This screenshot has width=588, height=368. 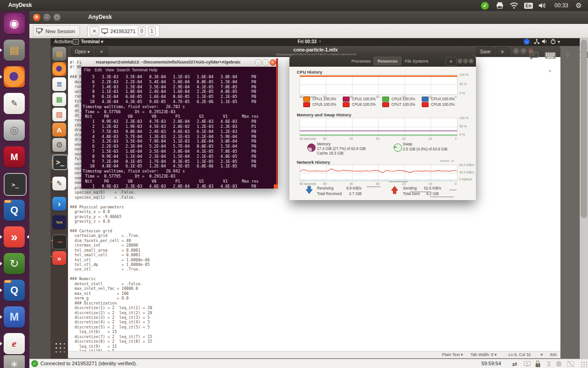 I want to click on sysmon-close-button: ×, so click(x=471, y=61).